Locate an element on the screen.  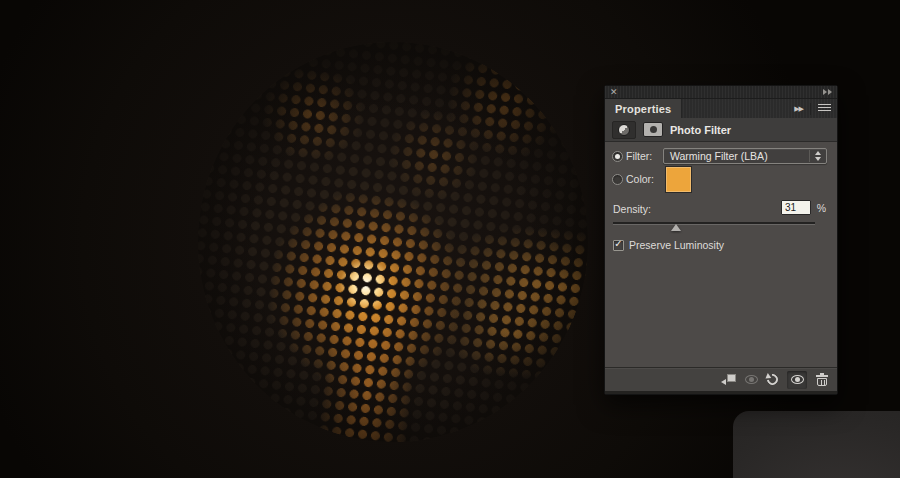
view-previous-state-button is located at coordinates (752, 380).